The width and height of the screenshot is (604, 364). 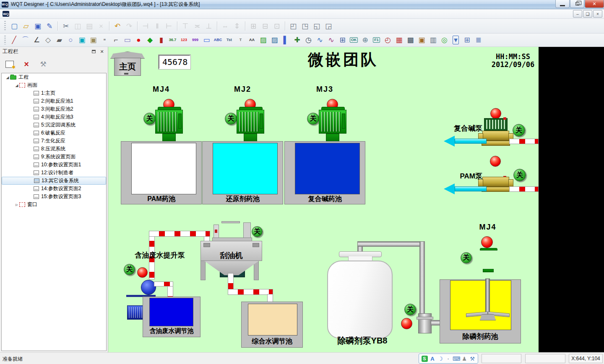 I want to click on close-button: ✕, so click(x=594, y=4).